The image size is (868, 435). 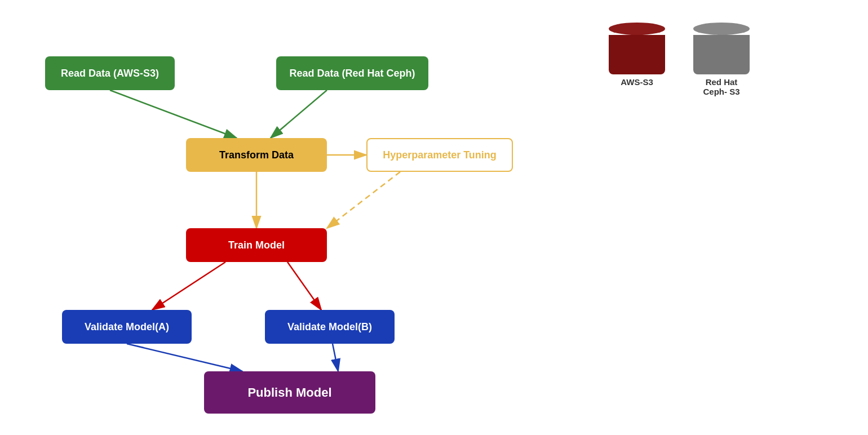 I want to click on hyperparameter-node: Hyperparameter Tuning, so click(x=440, y=155).